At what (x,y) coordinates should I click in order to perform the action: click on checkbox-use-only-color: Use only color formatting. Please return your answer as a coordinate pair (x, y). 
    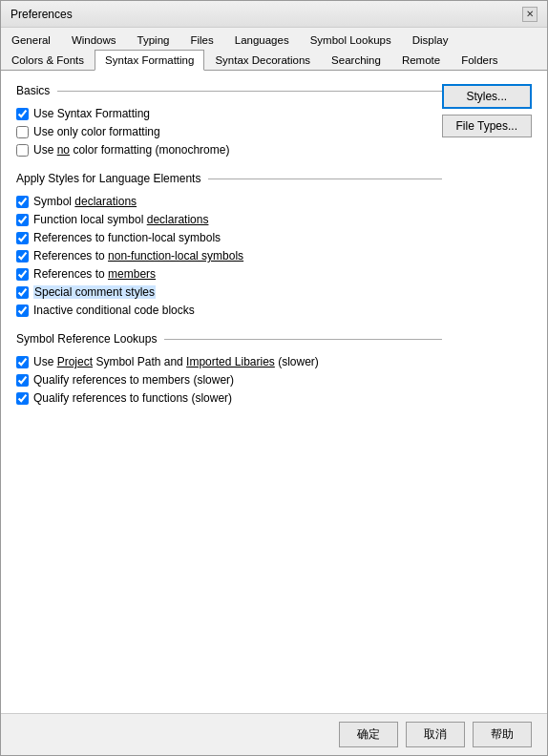
    Looking at the image, I should click on (229, 132).